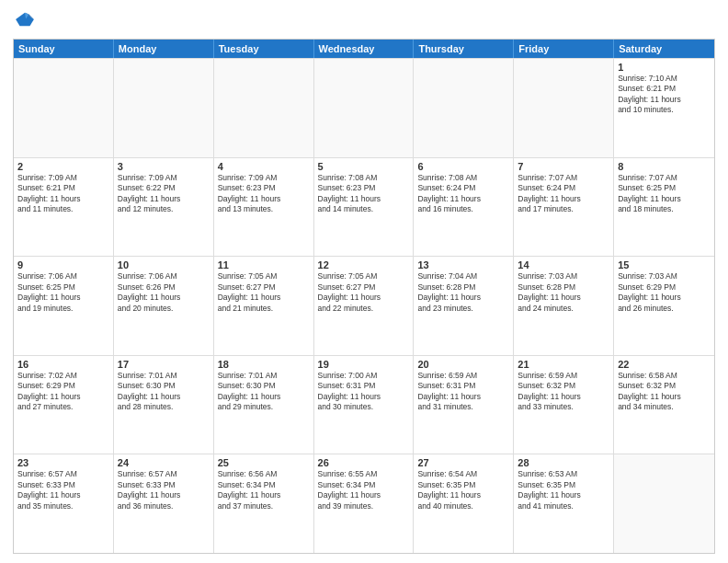 Image resolution: width=728 pixels, height=563 pixels. What do you see at coordinates (664, 293) in the screenshot?
I see `day-info: Sunrise: 7:03 AM Sunset: 6:29 PM Dayligh…` at bounding box center [664, 293].